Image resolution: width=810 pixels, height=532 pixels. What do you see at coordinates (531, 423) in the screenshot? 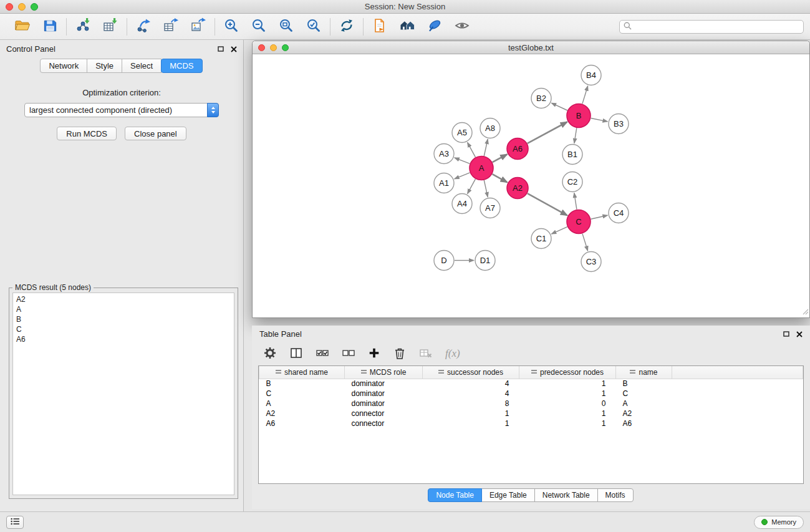
I see `table-row: A6connector11A6` at bounding box center [531, 423].